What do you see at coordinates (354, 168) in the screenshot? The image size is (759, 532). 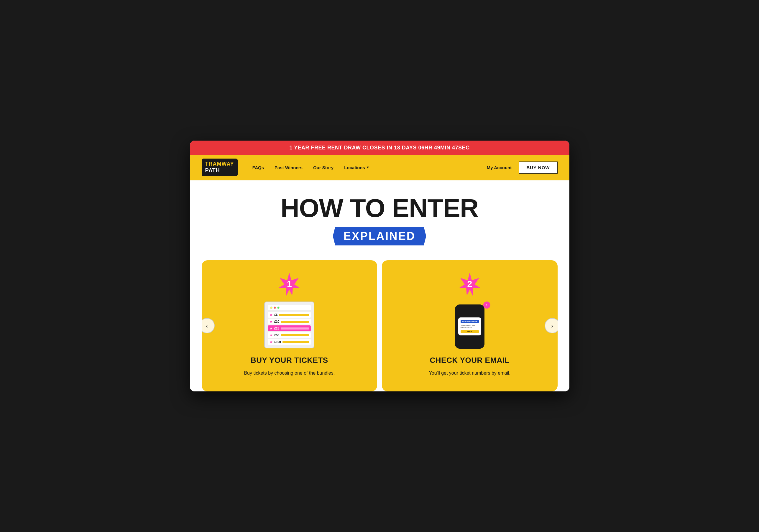 I see `nav-link-locations-label: Locations` at bounding box center [354, 168].